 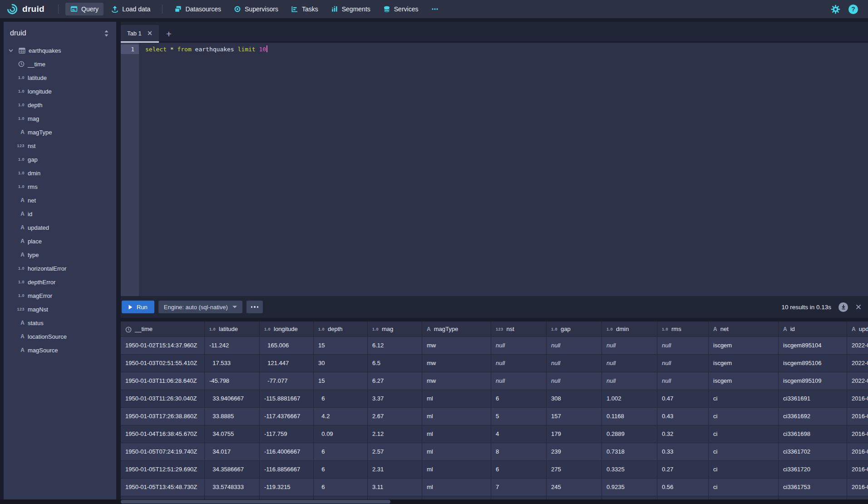 What do you see at coordinates (60, 50) in the screenshot?
I see `sidebar-table-earthquakes: earthquakes` at bounding box center [60, 50].